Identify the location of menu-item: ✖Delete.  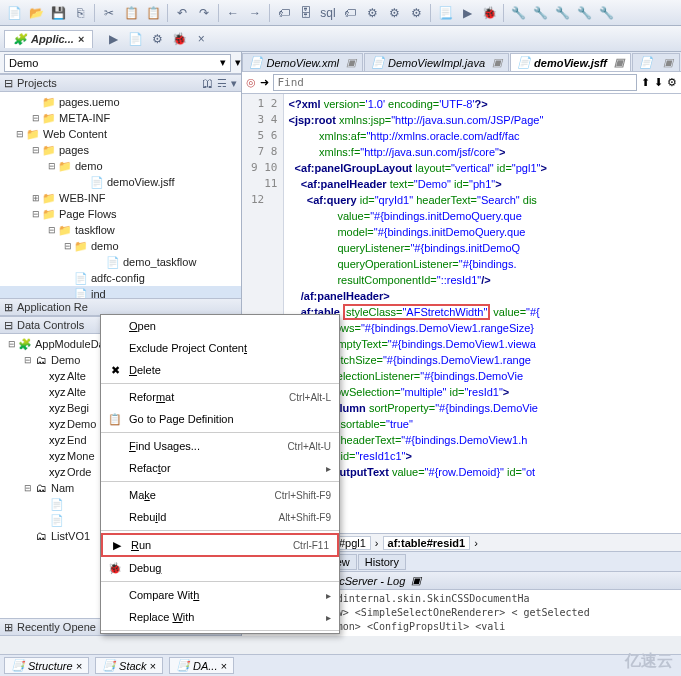
(220, 370).